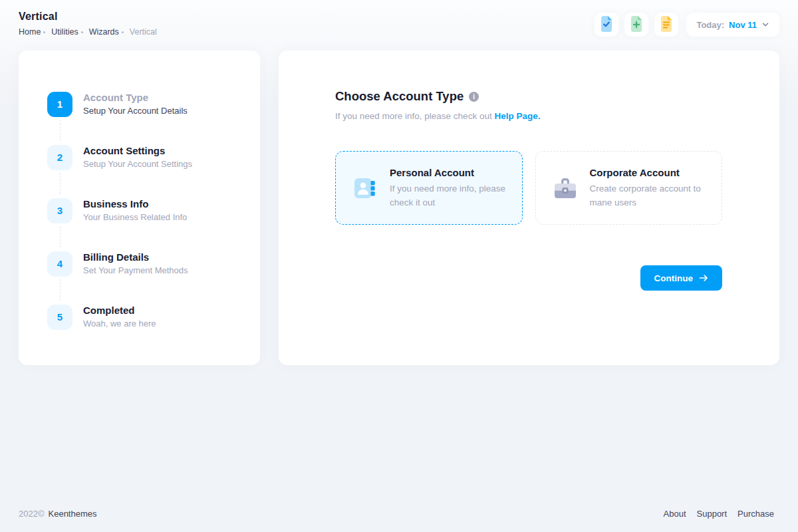  Describe the element at coordinates (142, 317) in the screenshot. I see `stepper-step-completed: 5 Completed Woah, we are here` at that location.